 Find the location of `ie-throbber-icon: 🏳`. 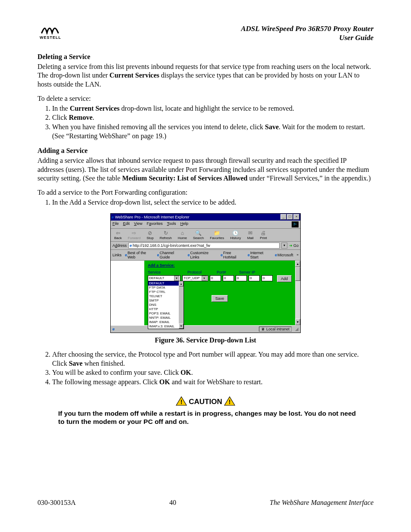

ie-throbber-icon: 🏳 is located at coordinates (295, 224).